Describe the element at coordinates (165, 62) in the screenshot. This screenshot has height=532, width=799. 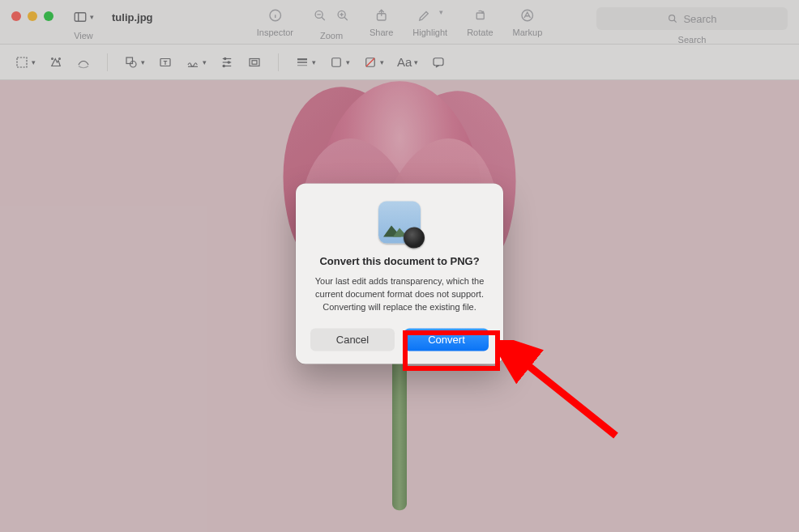
I see `text-tool` at that location.